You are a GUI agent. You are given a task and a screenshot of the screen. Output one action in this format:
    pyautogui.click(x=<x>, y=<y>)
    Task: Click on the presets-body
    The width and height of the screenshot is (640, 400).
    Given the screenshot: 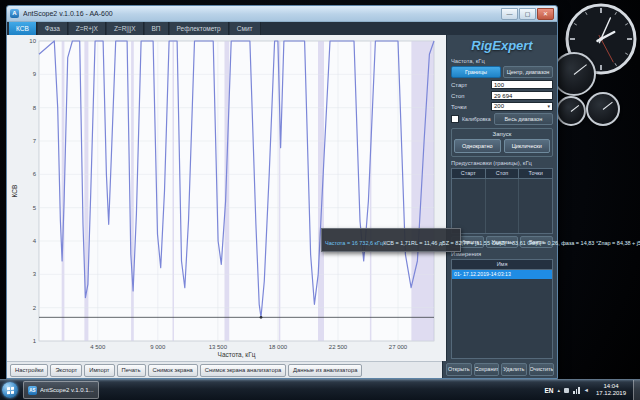 What is the action you would take?
    pyautogui.click(x=502, y=206)
    